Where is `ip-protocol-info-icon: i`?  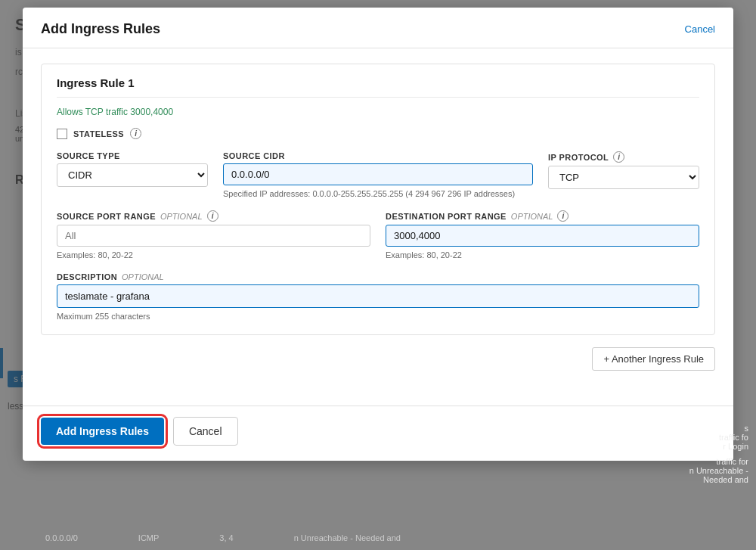 ip-protocol-info-icon: i is located at coordinates (618, 157).